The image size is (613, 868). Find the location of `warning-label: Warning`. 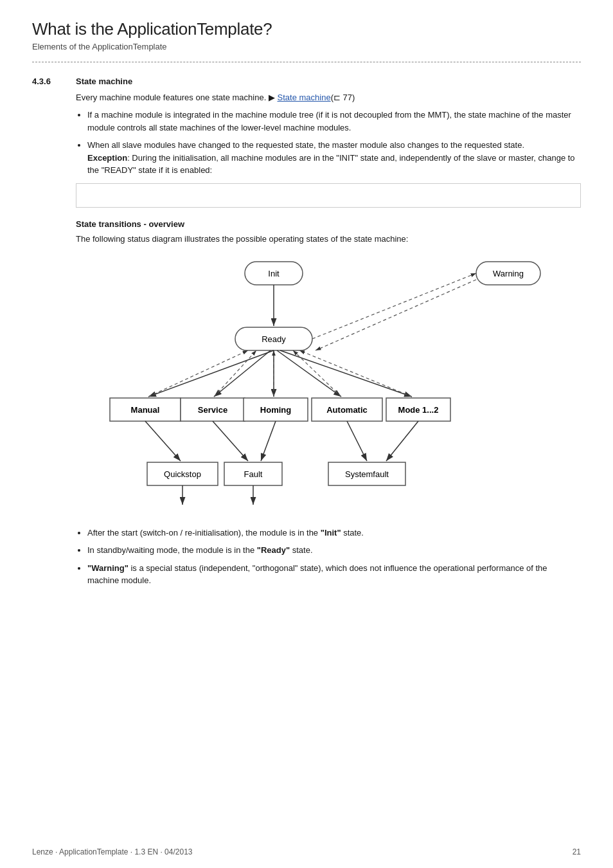

warning-label: Warning is located at coordinates (508, 274).